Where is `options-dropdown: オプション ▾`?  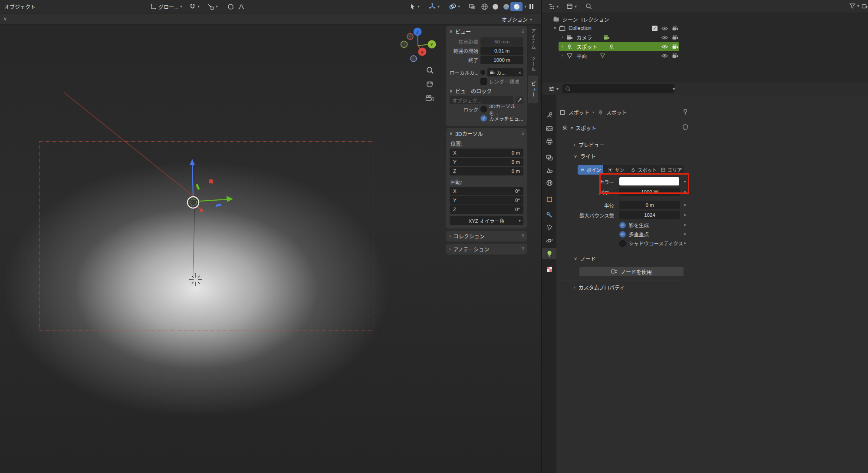 options-dropdown: オプション ▾ is located at coordinates (517, 19).